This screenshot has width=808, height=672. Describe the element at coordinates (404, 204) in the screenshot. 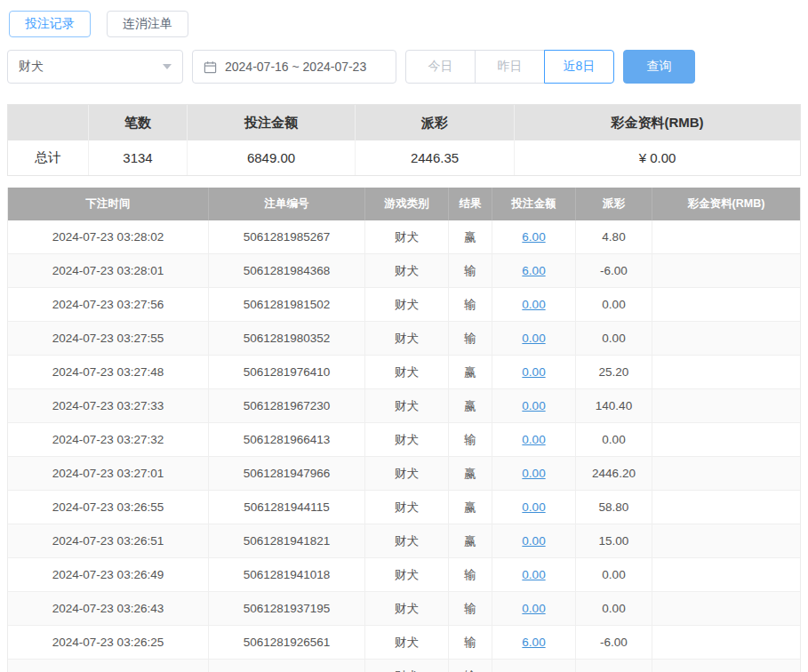

I see `bet-table-header: 下注时间 注单编号 游戏类别 结果 投注金额 派彩 彩金资料(RMB)` at that location.